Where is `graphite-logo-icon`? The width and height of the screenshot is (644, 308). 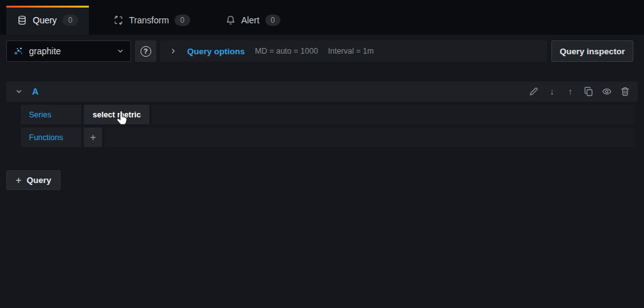
graphite-logo-icon is located at coordinates (18, 51).